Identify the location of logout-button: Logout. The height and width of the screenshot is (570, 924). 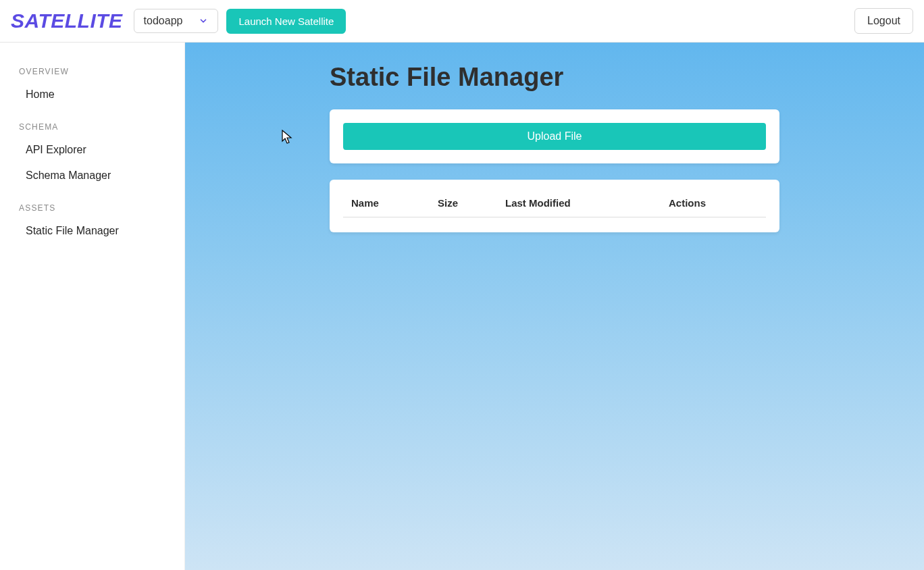
(883, 21).